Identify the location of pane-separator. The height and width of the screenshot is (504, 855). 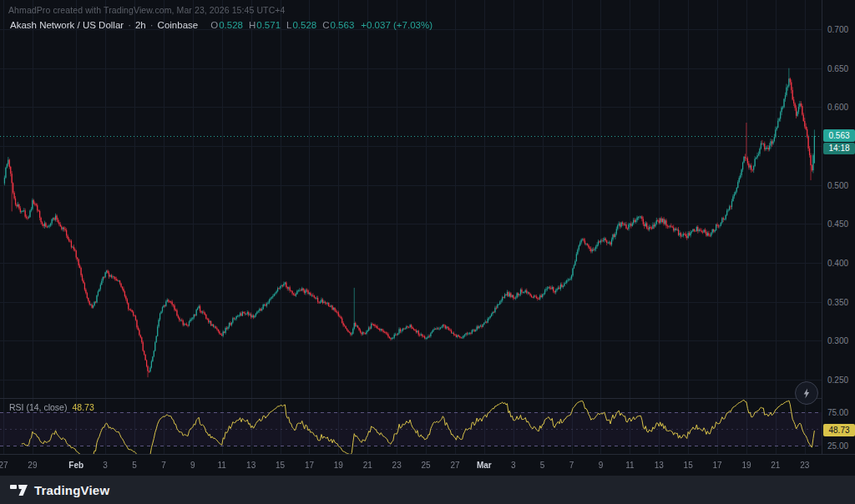
(428, 399).